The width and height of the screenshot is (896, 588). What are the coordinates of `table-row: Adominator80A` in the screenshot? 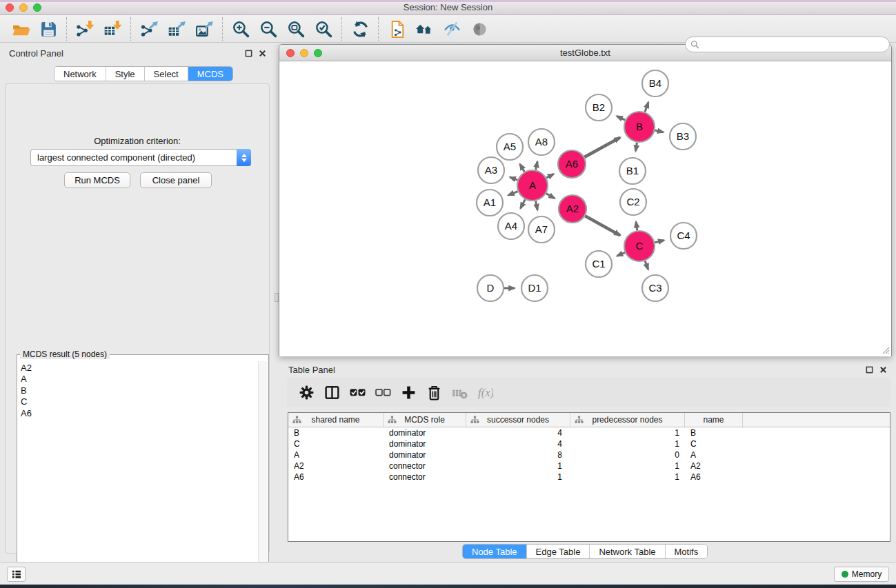 It's located at (589, 455).